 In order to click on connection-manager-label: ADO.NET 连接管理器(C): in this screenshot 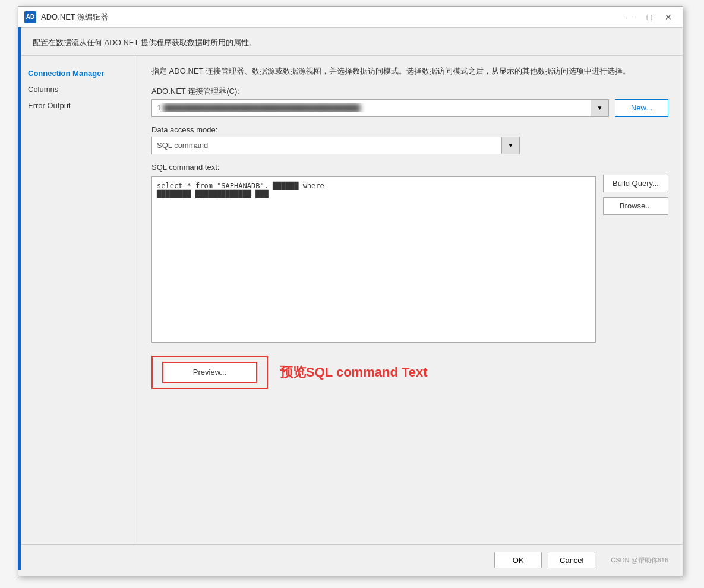, I will do `click(410, 91)`.